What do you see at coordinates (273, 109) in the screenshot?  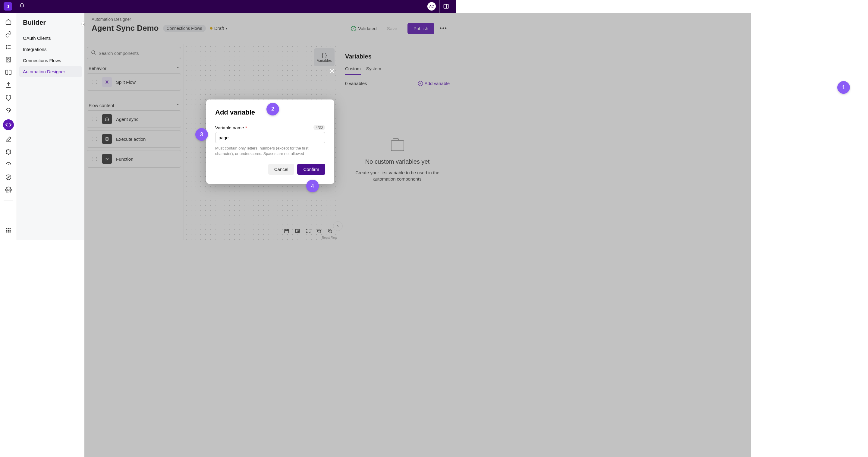 I see `annotation-badge-2: 2` at bounding box center [273, 109].